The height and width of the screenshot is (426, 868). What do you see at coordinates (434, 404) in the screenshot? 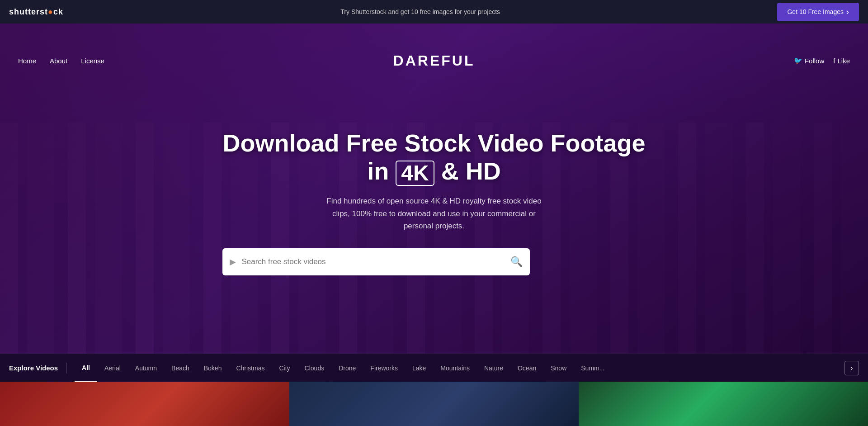
I see `video-thumb-city: City` at bounding box center [434, 404].